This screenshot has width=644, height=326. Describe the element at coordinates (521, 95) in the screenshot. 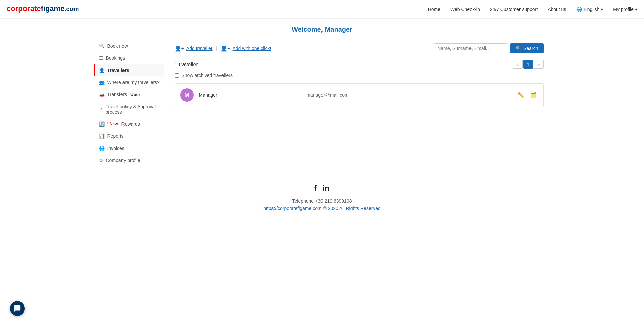

I see `edit-icon: ✏️` at that location.